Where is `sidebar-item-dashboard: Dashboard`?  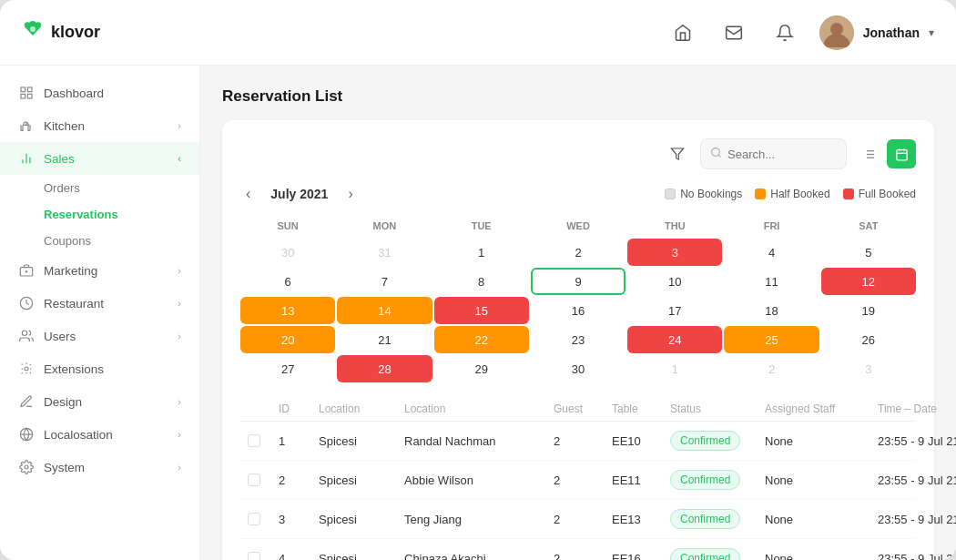
sidebar-item-dashboard: Dashboard is located at coordinates (100, 93).